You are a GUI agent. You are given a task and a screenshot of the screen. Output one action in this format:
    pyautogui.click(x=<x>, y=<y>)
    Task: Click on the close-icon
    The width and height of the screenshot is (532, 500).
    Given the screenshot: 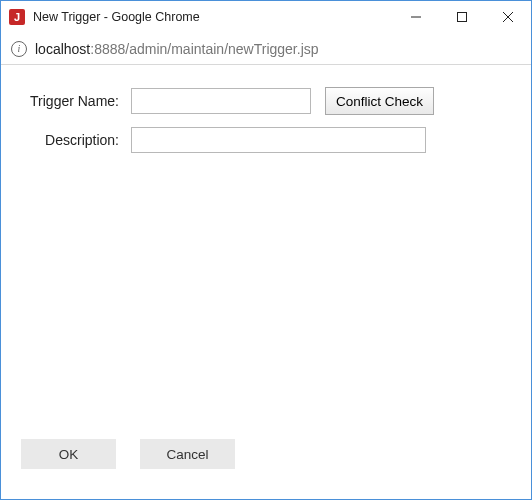 What is the action you would take?
    pyautogui.click(x=508, y=17)
    